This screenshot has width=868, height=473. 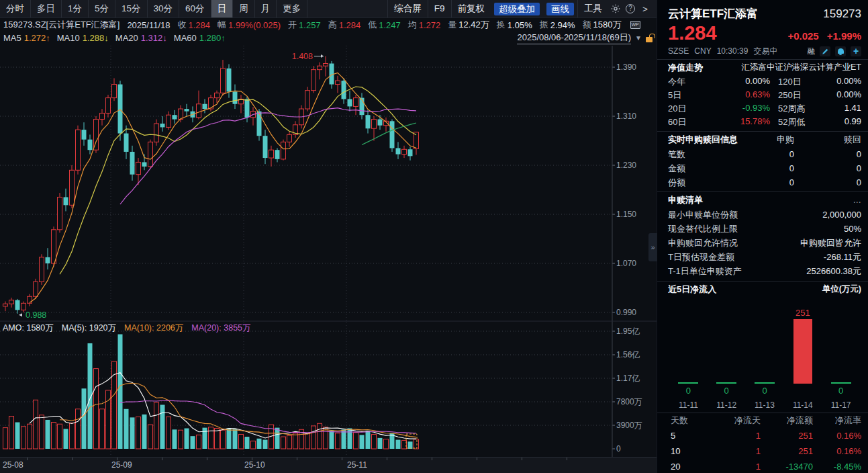 I want to click on wp-window-icon: WP, so click(x=635, y=25).